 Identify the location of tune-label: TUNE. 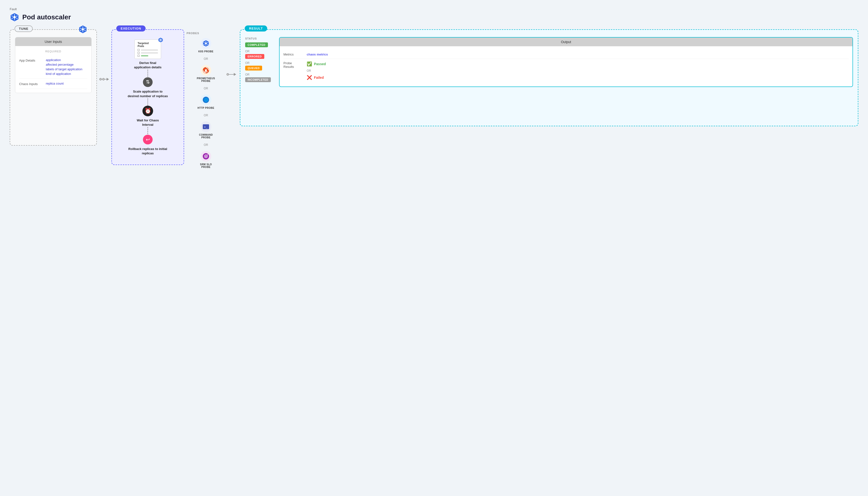
(24, 29).